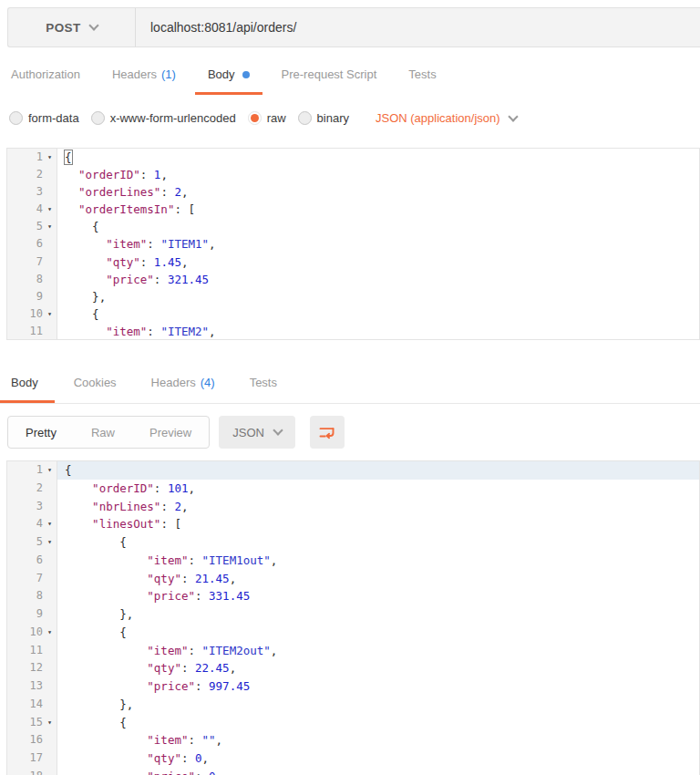 This screenshot has height=775, width=700. Describe the element at coordinates (36, 705) in the screenshot. I see `line-number: 14` at that location.